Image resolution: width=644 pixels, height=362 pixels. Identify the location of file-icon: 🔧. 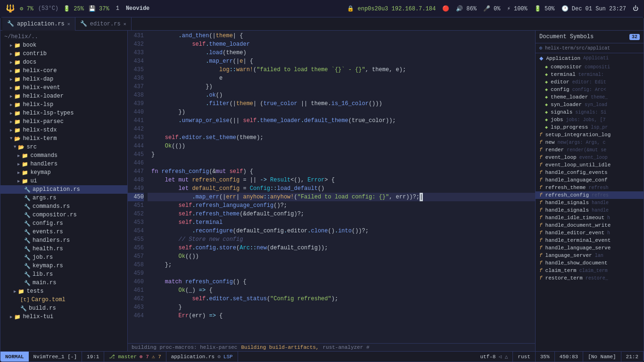
(27, 283).